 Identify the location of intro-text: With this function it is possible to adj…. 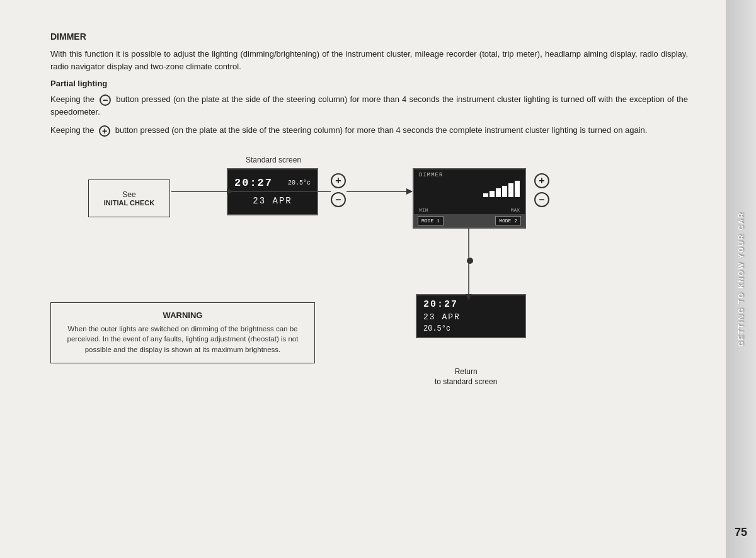
(369, 60).